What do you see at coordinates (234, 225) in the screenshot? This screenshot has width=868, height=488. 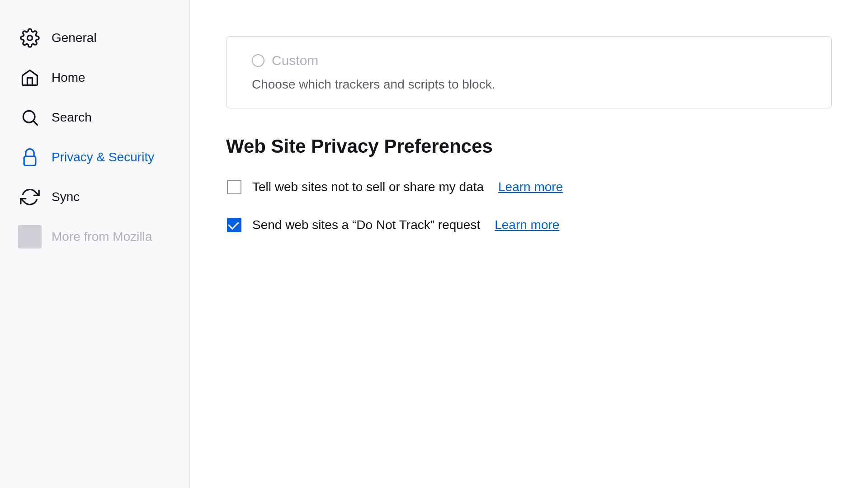 I see `checkbox-container-do-not-track` at bounding box center [234, 225].